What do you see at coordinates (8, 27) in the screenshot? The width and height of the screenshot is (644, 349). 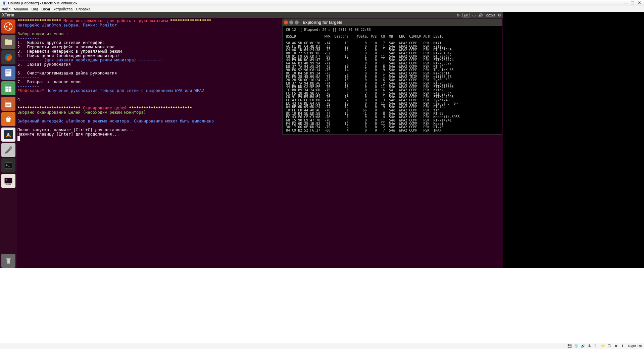 I see `dash-home-icon` at bounding box center [8, 27].